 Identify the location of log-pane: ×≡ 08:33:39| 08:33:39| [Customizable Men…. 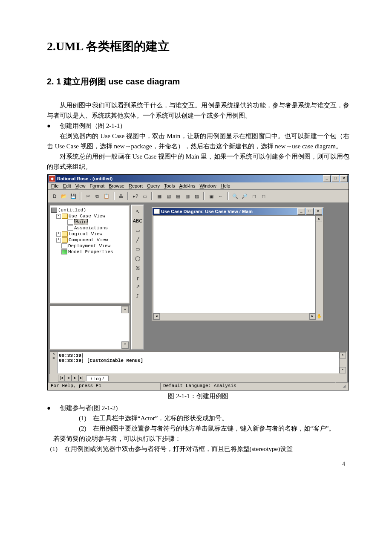
(198, 363).